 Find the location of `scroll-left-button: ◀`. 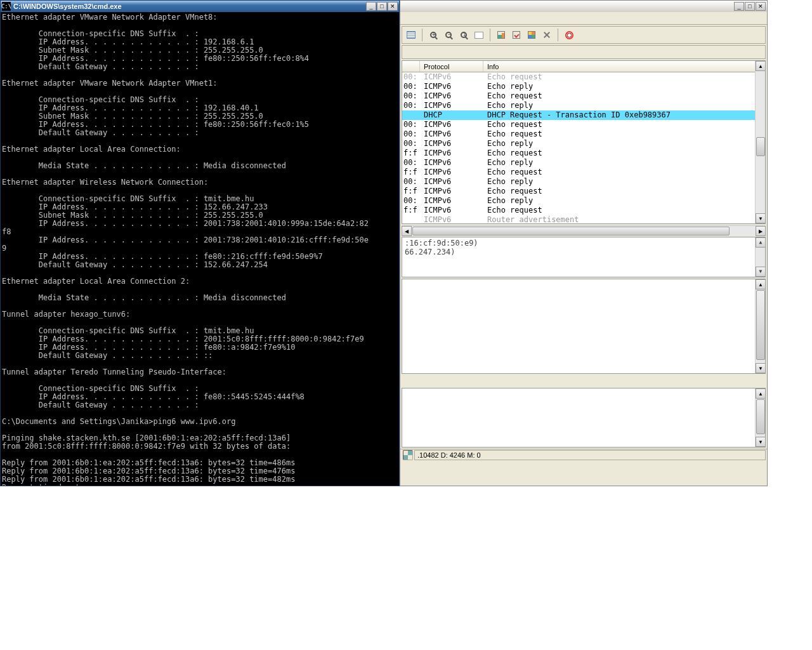

scroll-left-button: ◀ is located at coordinates (407, 231).